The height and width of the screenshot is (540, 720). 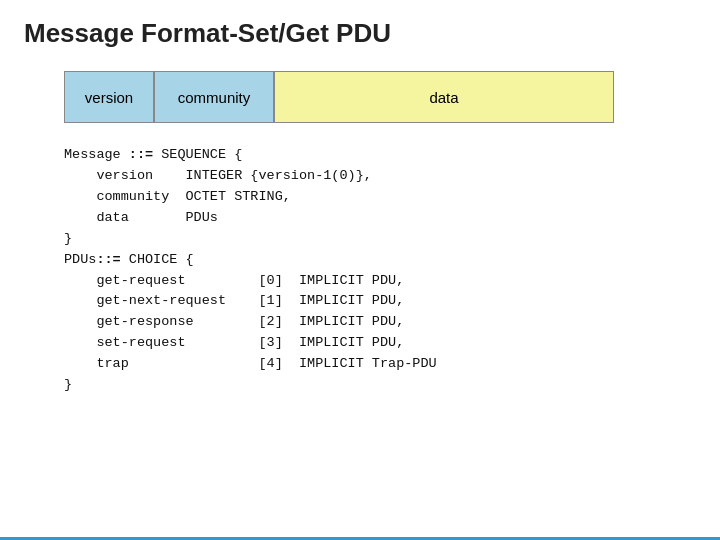 I want to click on cell-community: community, so click(x=214, y=97).